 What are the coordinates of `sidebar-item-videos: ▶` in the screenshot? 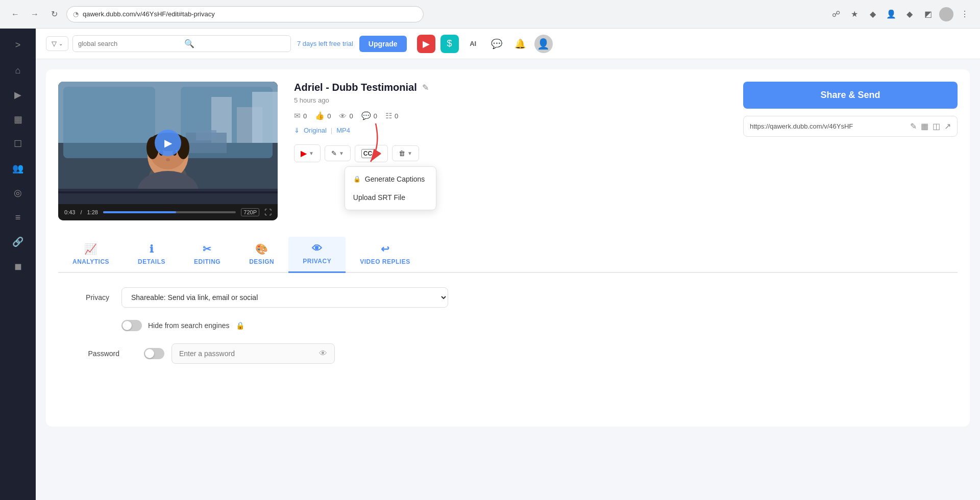 It's located at (18, 95).